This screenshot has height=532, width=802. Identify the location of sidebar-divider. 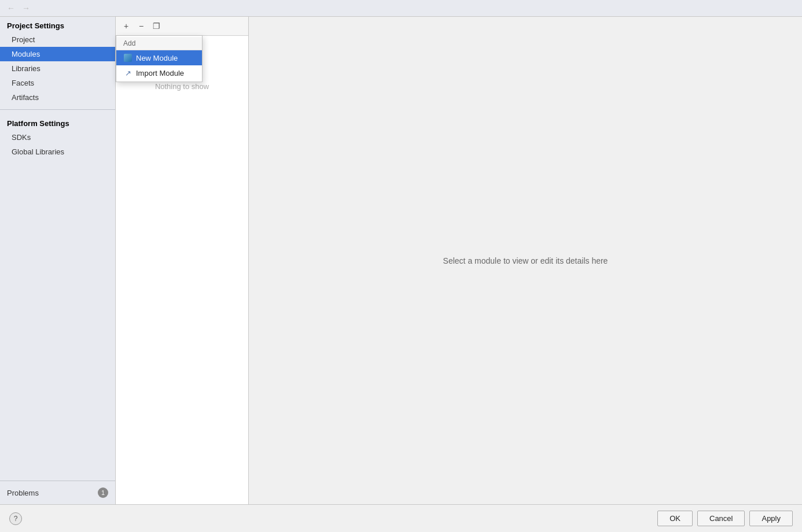
(58, 110).